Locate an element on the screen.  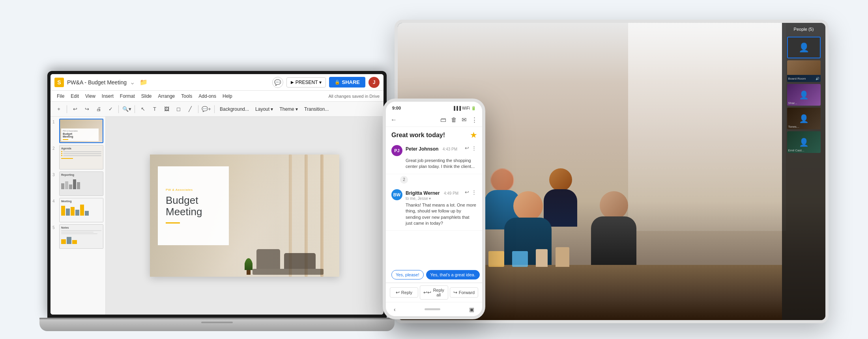
menu-view: View is located at coordinates (90, 96).